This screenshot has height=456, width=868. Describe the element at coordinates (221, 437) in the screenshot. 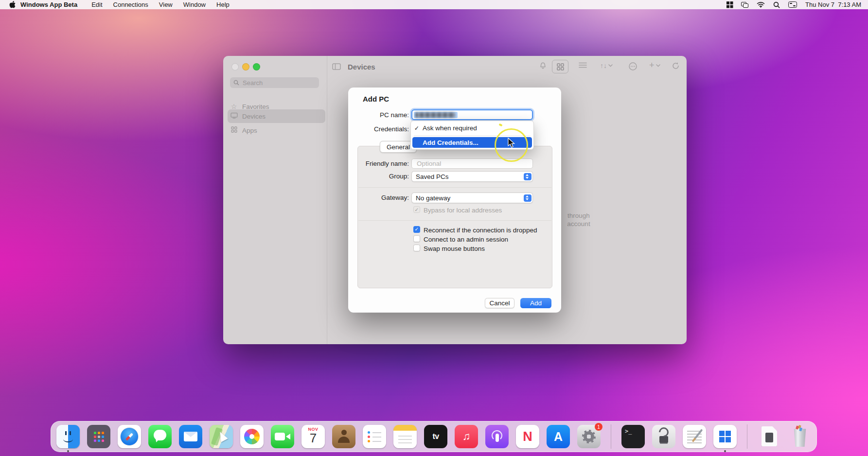

I see `dock-maps-icon` at that location.